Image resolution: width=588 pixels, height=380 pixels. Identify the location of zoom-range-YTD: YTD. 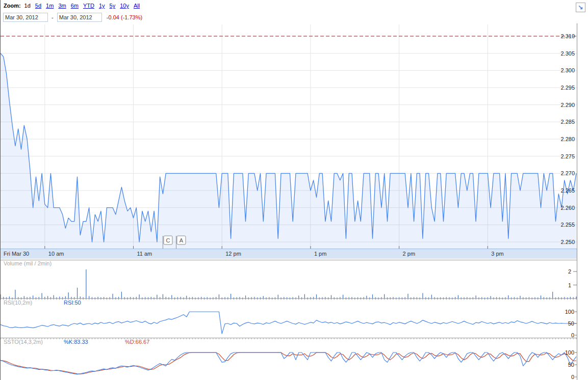
(89, 6).